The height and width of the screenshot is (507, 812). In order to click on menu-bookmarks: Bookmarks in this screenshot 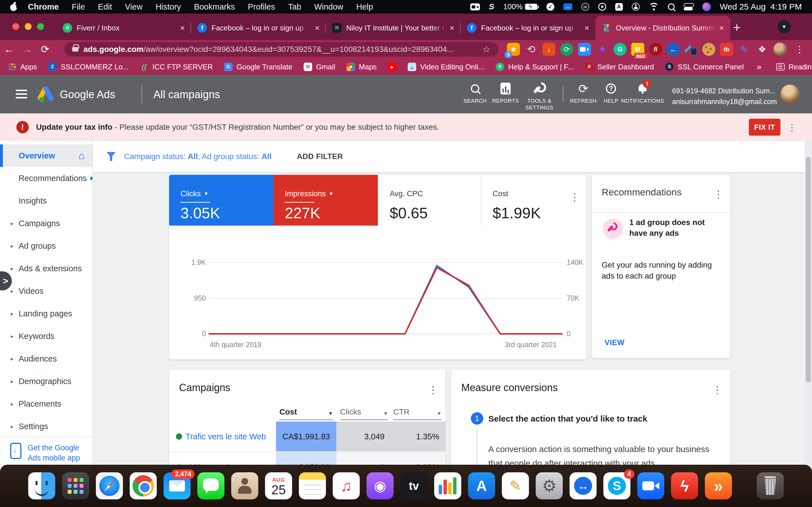, I will do `click(215, 7)`.